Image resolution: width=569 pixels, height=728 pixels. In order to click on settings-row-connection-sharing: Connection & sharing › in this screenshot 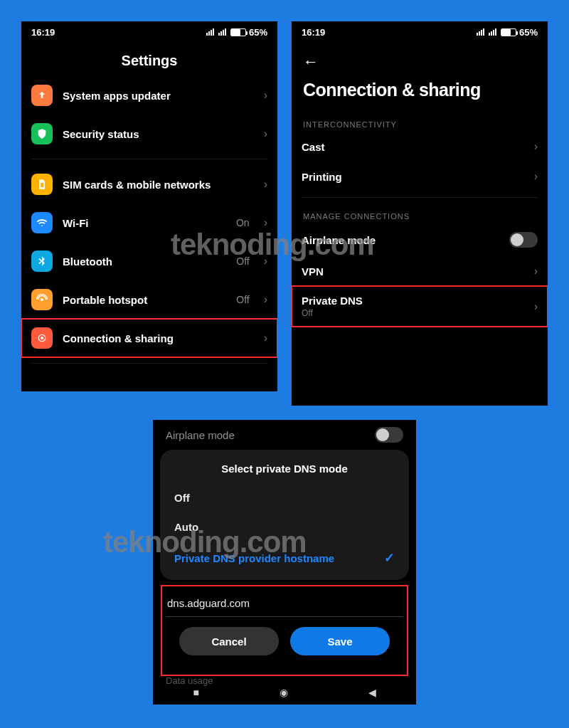, I will do `click(149, 338)`.